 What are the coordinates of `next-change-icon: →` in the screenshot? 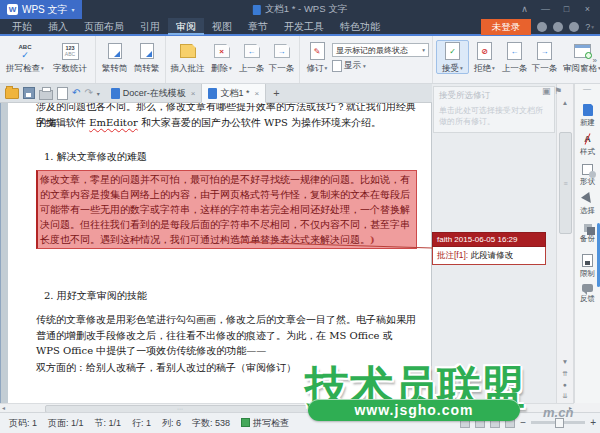 It's located at (544, 51).